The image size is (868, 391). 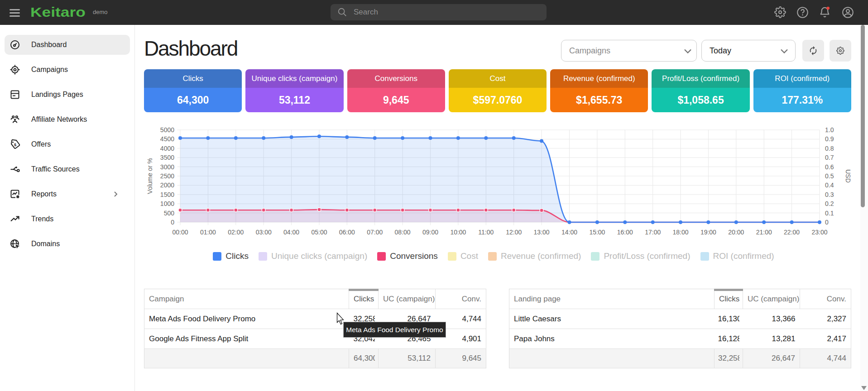 I want to click on svg-text: 1500, so click(x=168, y=195).